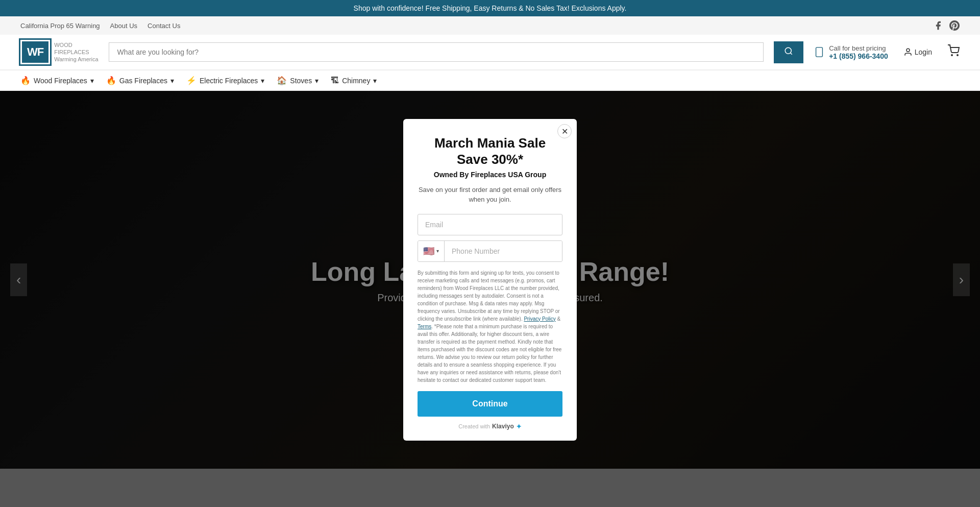 This screenshot has height=507, width=980. Describe the element at coordinates (301, 81) in the screenshot. I see `cat-stoves-label: Stoves` at that location.